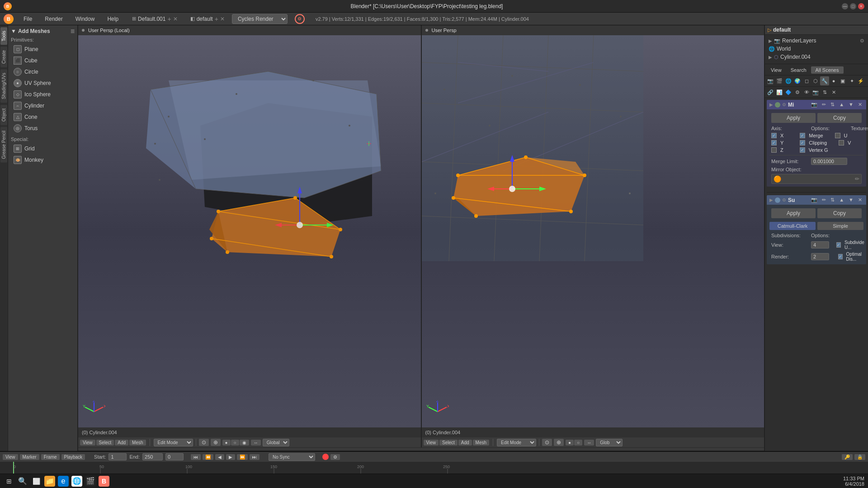 This screenshot has width=868, height=488. Describe the element at coordinates (861, 81) in the screenshot. I see `prop-icon-physics: ⚡` at that location.